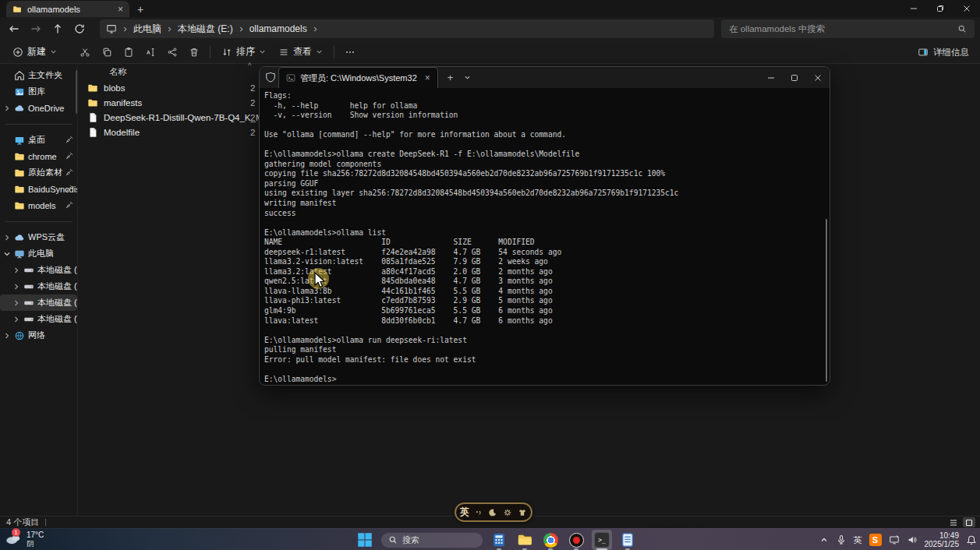 This screenshot has width=980, height=550. Describe the element at coordinates (172, 52) in the screenshot. I see `share-button` at that location.